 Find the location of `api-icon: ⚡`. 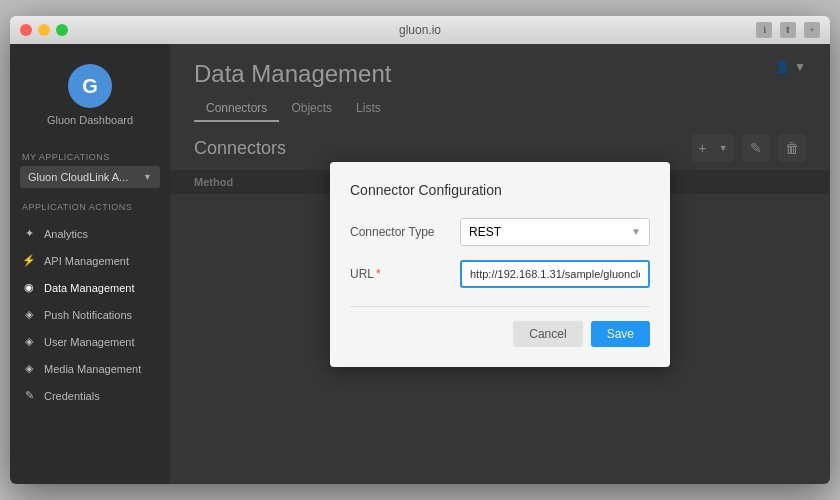

api-icon: ⚡ is located at coordinates (29, 260).